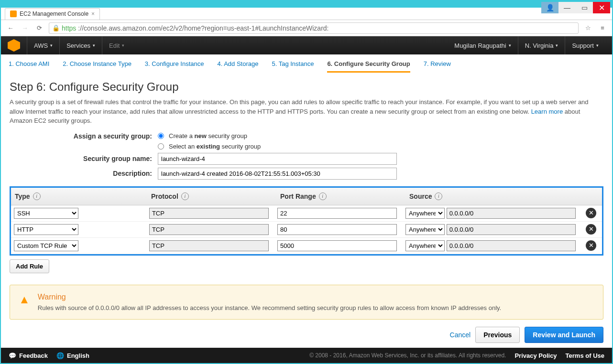  Describe the element at coordinates (293, 66) in the screenshot. I see `wizard-tab-tag: 5. Tag Instance` at that location.